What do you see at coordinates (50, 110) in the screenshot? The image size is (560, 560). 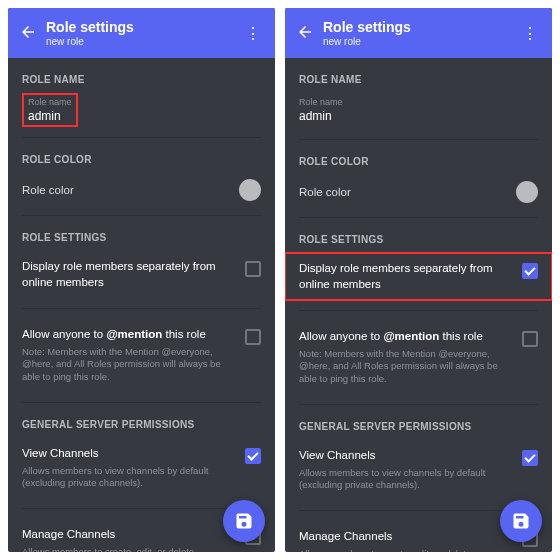 I see `role-name-input-highlight: Role name admin` at bounding box center [50, 110].